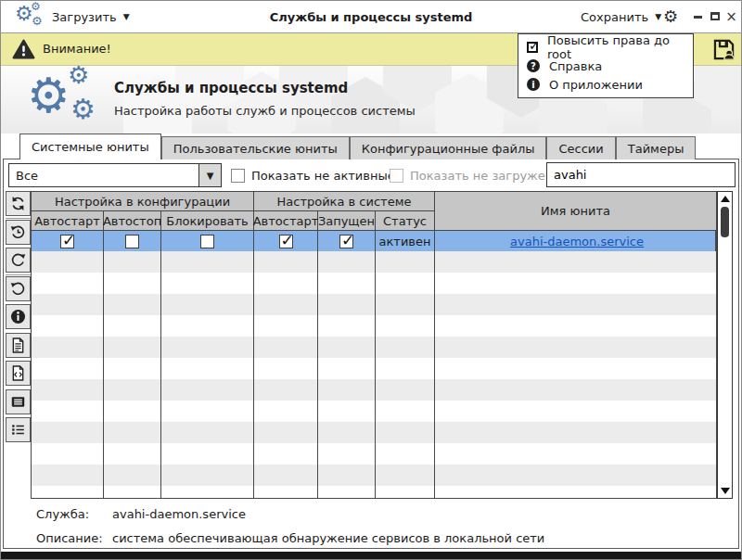  I want to click on col-header-autostart-system: Автостарт, so click(286, 221).